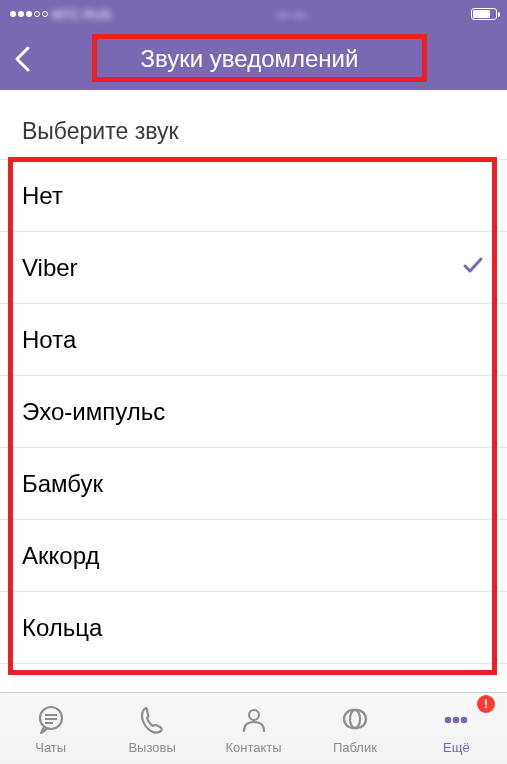 Image resolution: width=507 pixels, height=764 pixels. I want to click on chat-icon, so click(51, 720).